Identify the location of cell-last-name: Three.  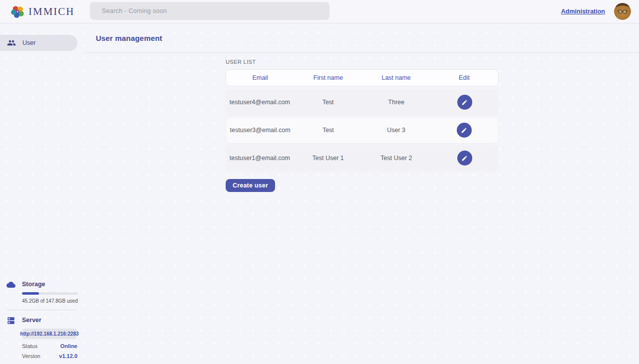
(396, 102).